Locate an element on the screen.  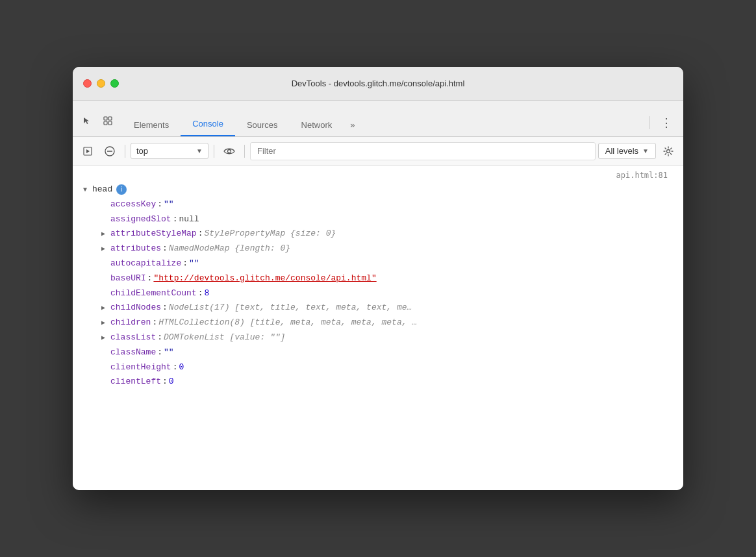
tab-network: Network is located at coordinates (317, 126).